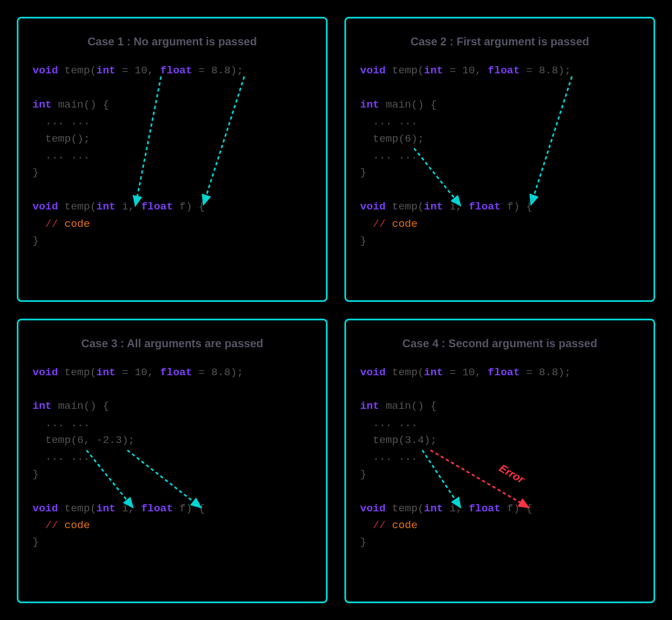 This screenshot has width=672, height=620. Describe the element at coordinates (172, 139) in the screenshot. I see `call-line: temp();` at that location.